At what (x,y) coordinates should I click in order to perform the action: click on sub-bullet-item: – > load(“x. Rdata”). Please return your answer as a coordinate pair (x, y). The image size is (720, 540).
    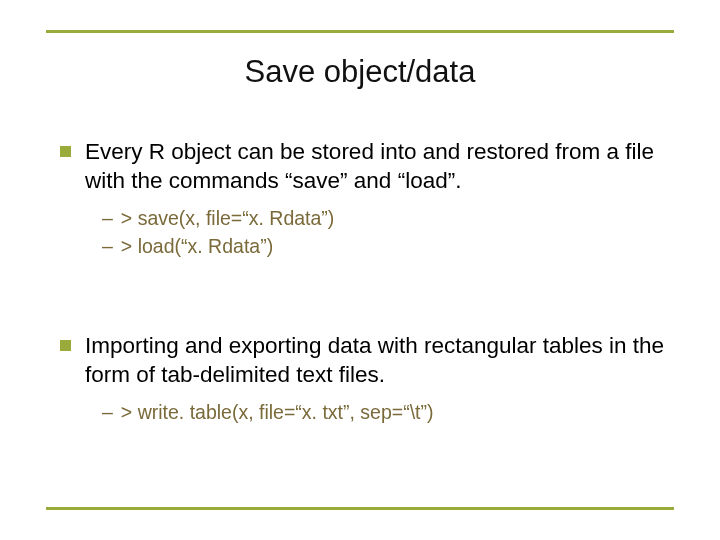
    Looking at the image, I should click on (386, 246).